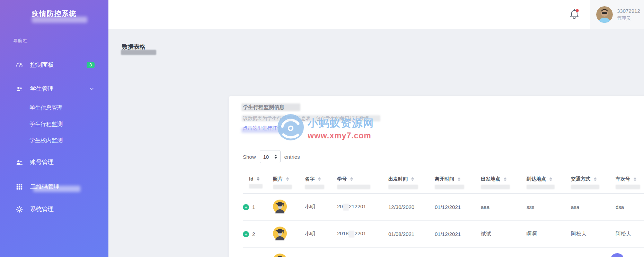 This screenshot has height=257, width=644. I want to click on train-no-cell: 阿松大, so click(627, 234).